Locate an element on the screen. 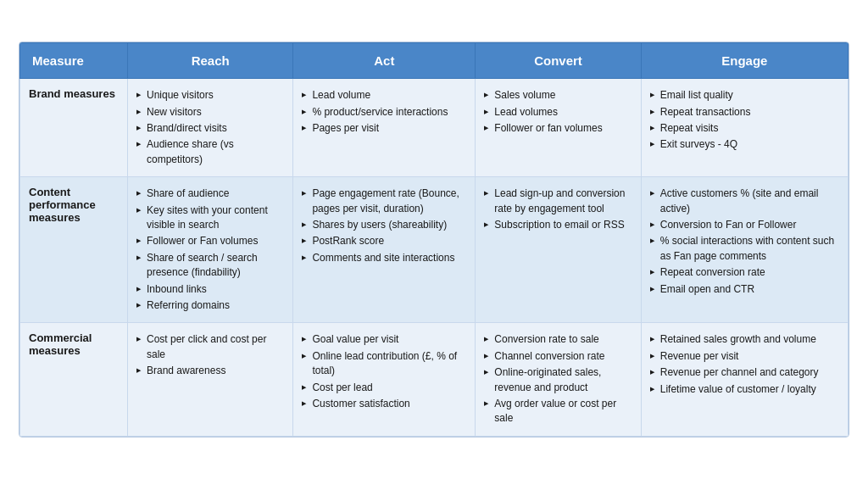 Image resolution: width=868 pixels, height=479 pixels. list-item: Email list quality is located at coordinates (744, 95).